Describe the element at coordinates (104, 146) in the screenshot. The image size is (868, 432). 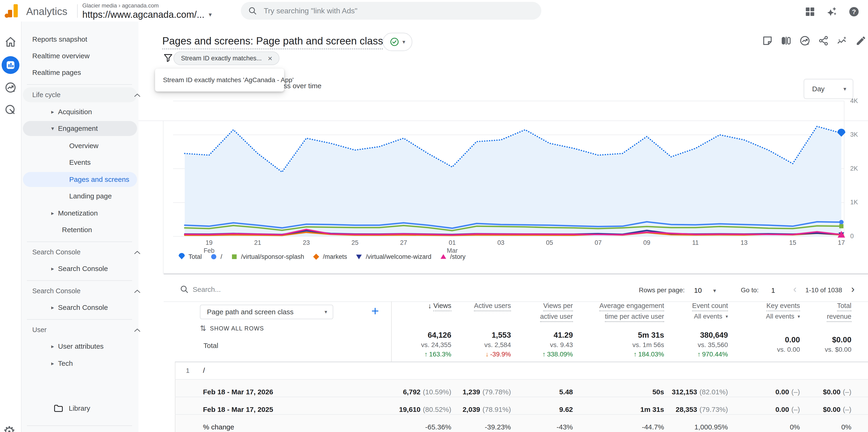
I see `sidebar-item-overview: Overview` at that location.